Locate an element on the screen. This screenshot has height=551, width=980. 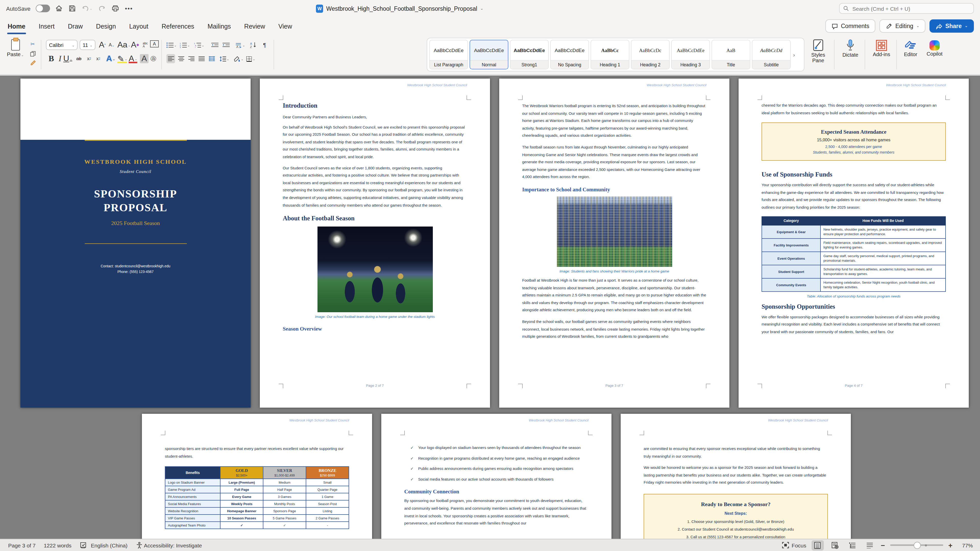
tab-view: View is located at coordinates (285, 26).